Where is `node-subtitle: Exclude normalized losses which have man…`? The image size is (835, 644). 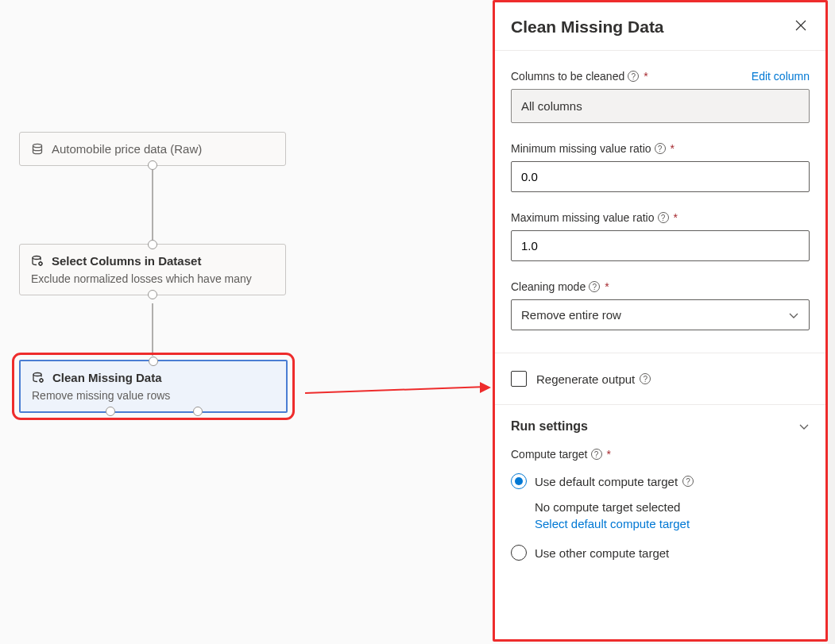
node-subtitle: Exclude normalized losses which have man… is located at coordinates (153, 279).